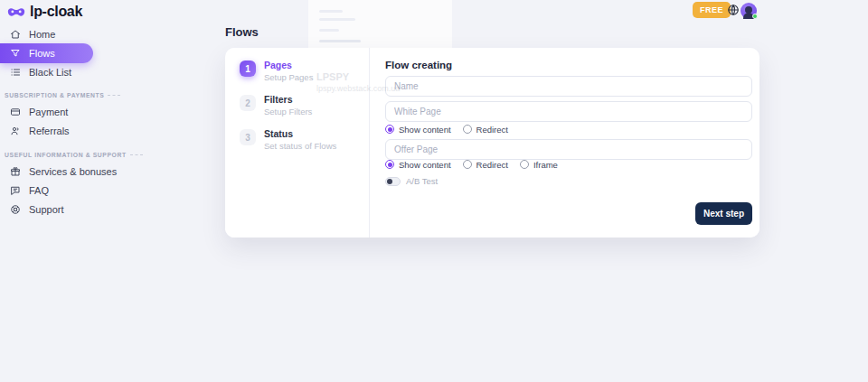 Image resolution: width=868 pixels, height=382 pixels. I want to click on sidebar-item-home: Home, so click(72, 34).